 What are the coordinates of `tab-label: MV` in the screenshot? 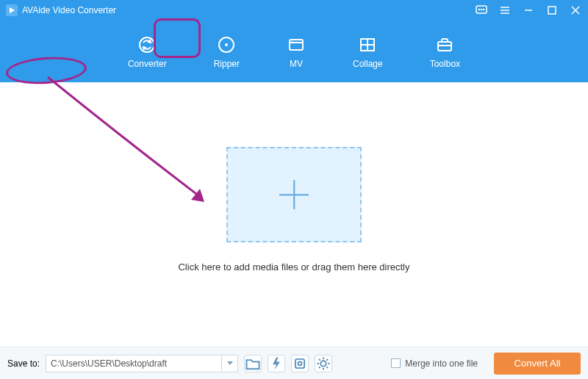 It's located at (296, 64).